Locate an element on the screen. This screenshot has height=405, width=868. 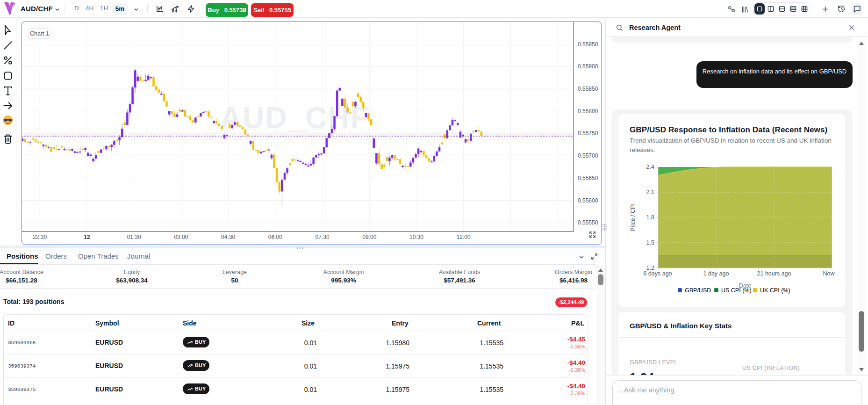
svg-text: 22:30 is located at coordinates (40, 237).